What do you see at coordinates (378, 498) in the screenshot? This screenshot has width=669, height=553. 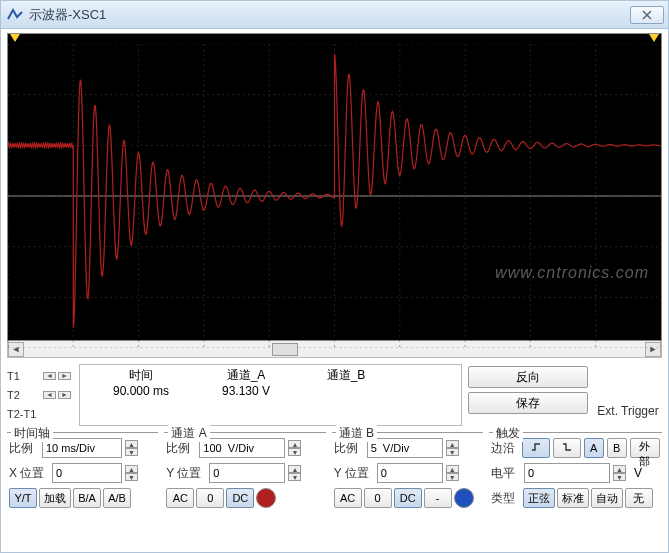 I see `chb-zero-button: 0` at bounding box center [378, 498].